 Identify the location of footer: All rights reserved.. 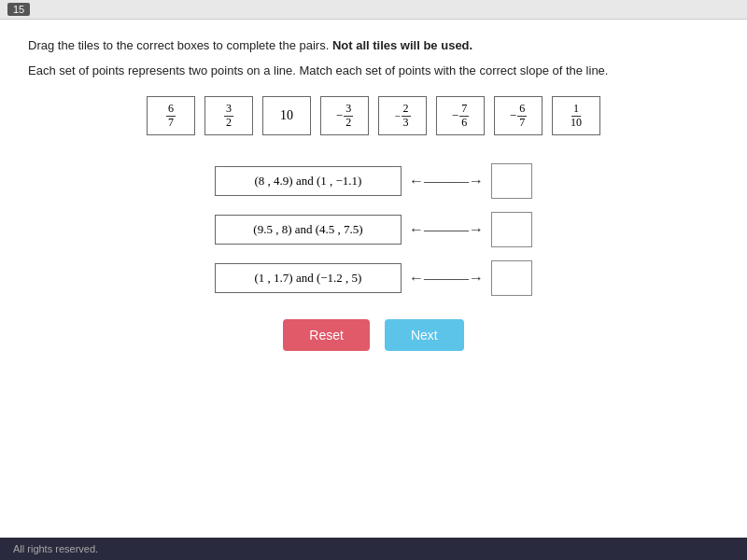
(374, 549).